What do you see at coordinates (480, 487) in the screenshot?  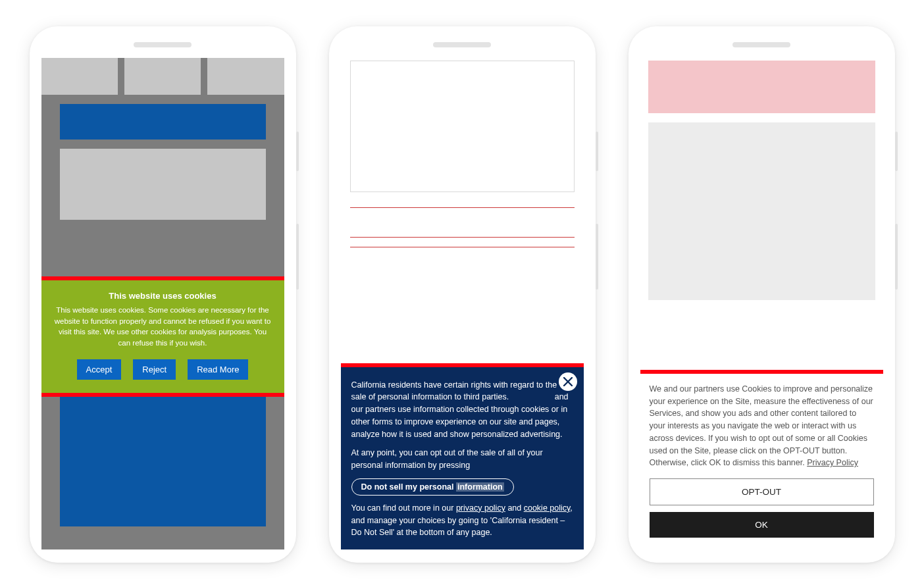 I see `button-label-highlight: information` at bounding box center [480, 487].